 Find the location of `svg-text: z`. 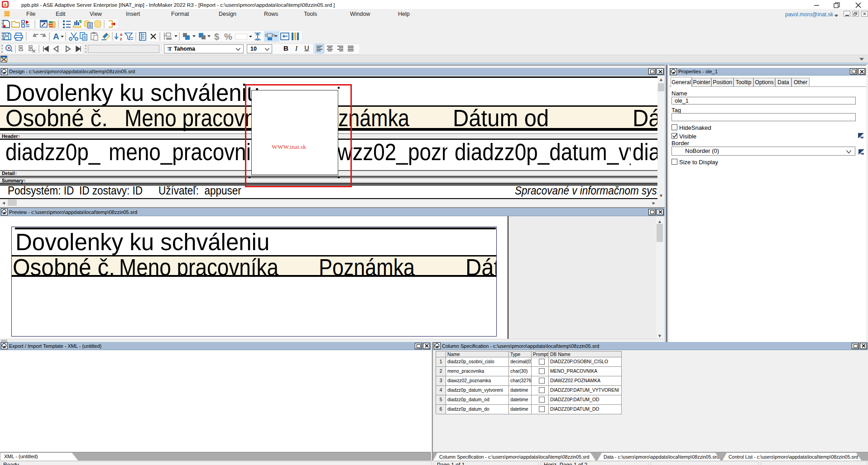

svg-text: z is located at coordinates (121, 39).